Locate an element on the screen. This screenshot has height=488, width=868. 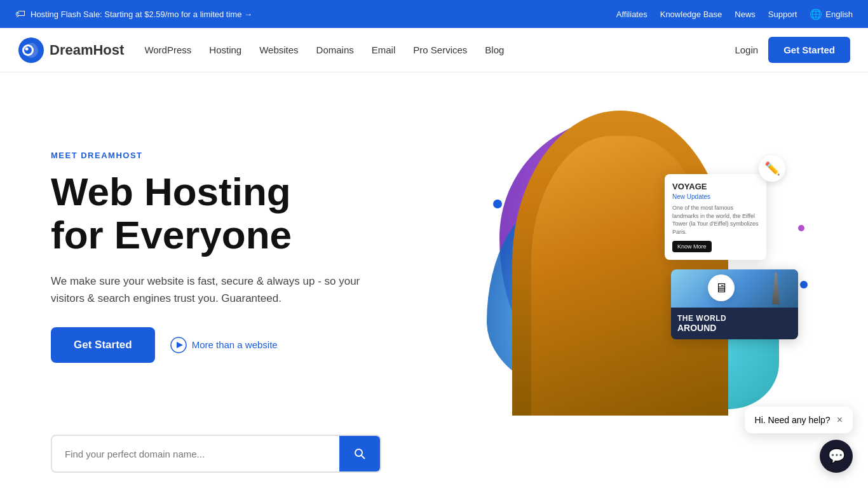
nav-wordpress: WordPress is located at coordinates (168, 50).